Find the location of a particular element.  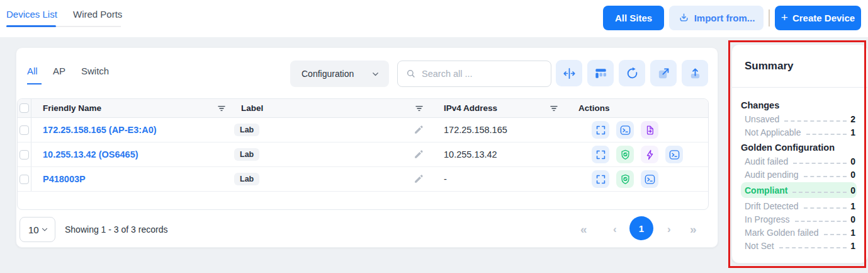

current-page-button: 1 is located at coordinates (641, 228).